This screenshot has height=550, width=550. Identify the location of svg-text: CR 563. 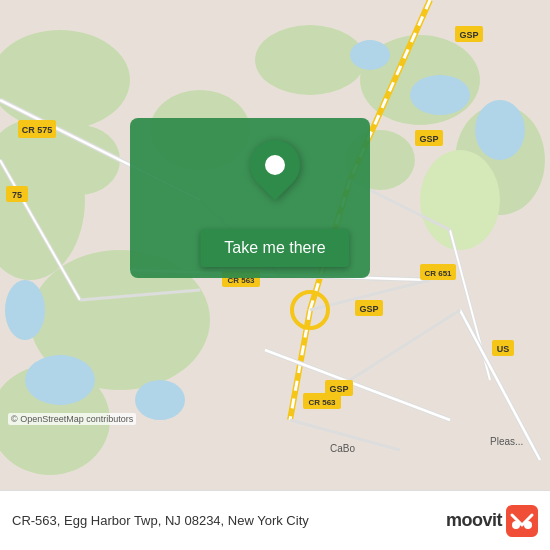
(322, 402).